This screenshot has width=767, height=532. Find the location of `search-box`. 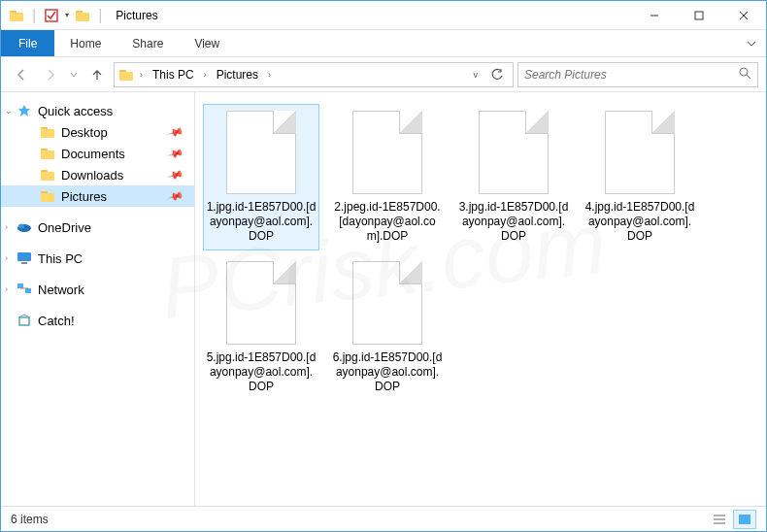

search-box is located at coordinates (638, 75).